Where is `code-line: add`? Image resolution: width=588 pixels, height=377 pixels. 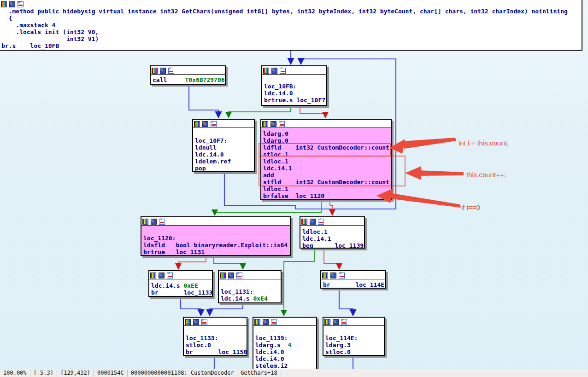
code-line: add is located at coordinates (327, 175).